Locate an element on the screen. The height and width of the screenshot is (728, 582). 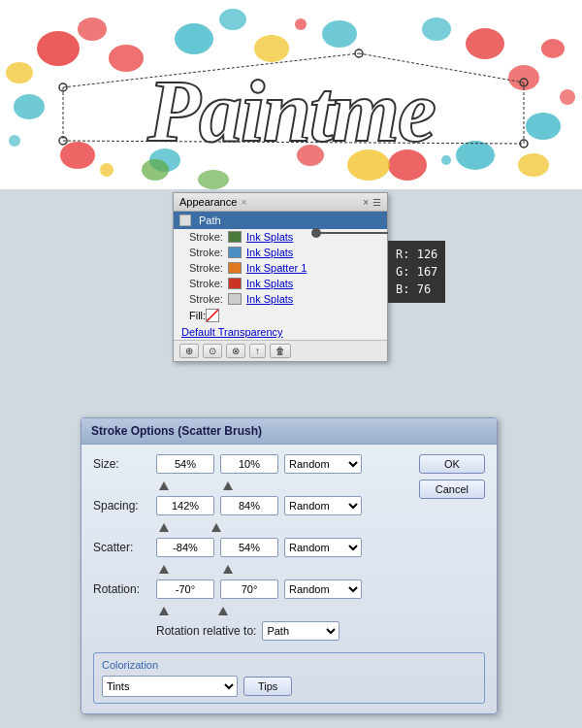
appearance-close: × is located at coordinates (366, 202).